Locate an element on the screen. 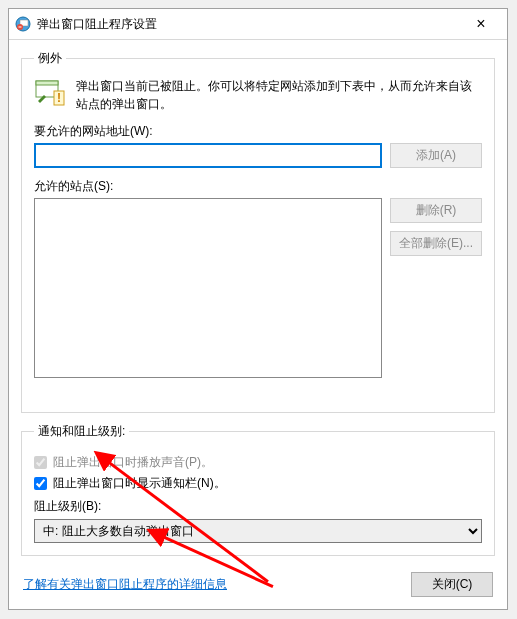 The image size is (517, 619). address-input is located at coordinates (208, 156).